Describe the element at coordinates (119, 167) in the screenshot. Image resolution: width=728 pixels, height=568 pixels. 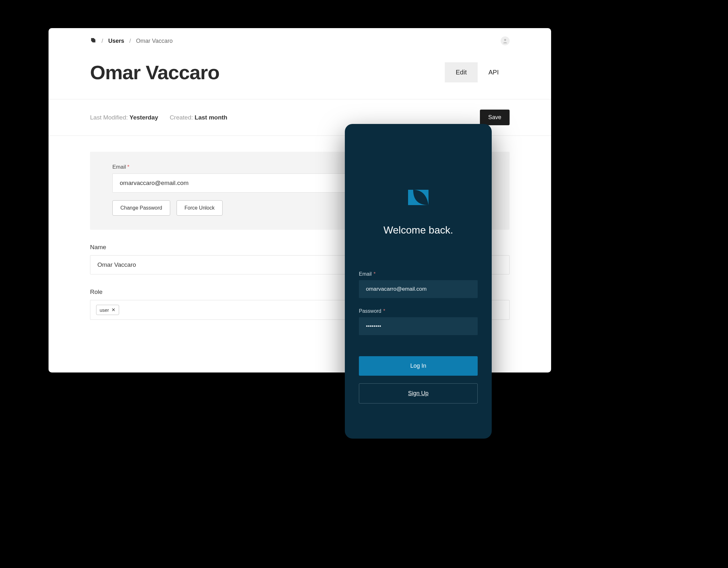
I see `email-label-text: Email` at that location.